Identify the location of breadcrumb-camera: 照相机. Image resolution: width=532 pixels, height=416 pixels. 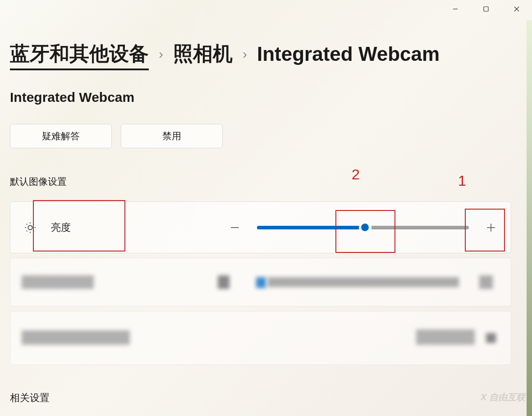
(203, 54).